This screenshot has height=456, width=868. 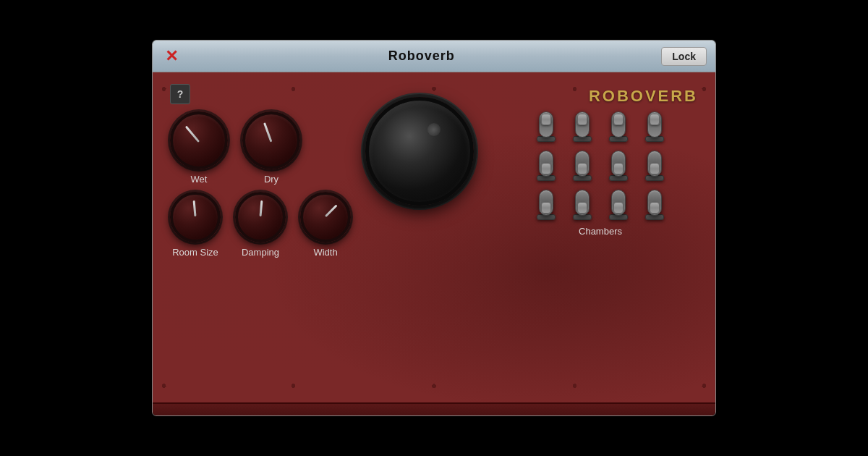 I want to click on toggle-5-body, so click(x=546, y=164).